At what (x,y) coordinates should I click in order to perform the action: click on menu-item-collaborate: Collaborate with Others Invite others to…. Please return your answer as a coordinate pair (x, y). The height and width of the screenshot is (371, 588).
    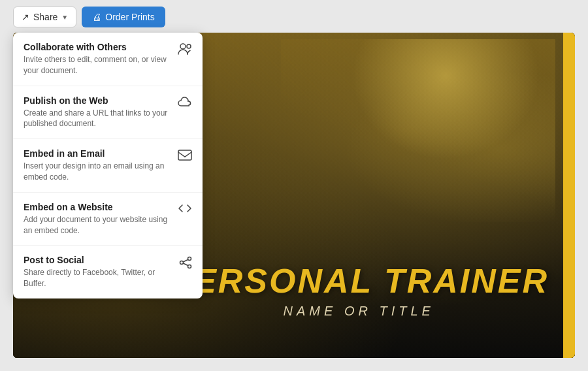
    Looking at the image, I should click on (108, 59).